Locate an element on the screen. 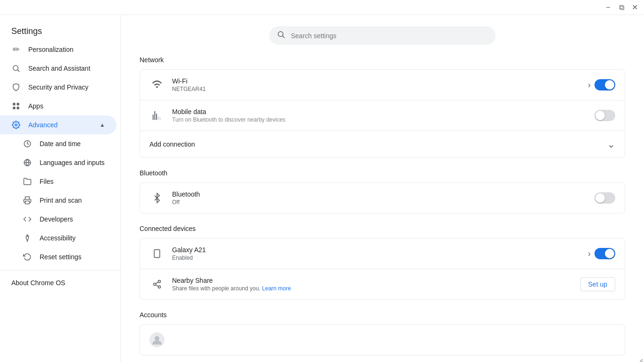 Image resolution: width=644 pixels, height=362 pixels. sidebar-item-label: Security and Privacy is located at coordinates (67, 87).